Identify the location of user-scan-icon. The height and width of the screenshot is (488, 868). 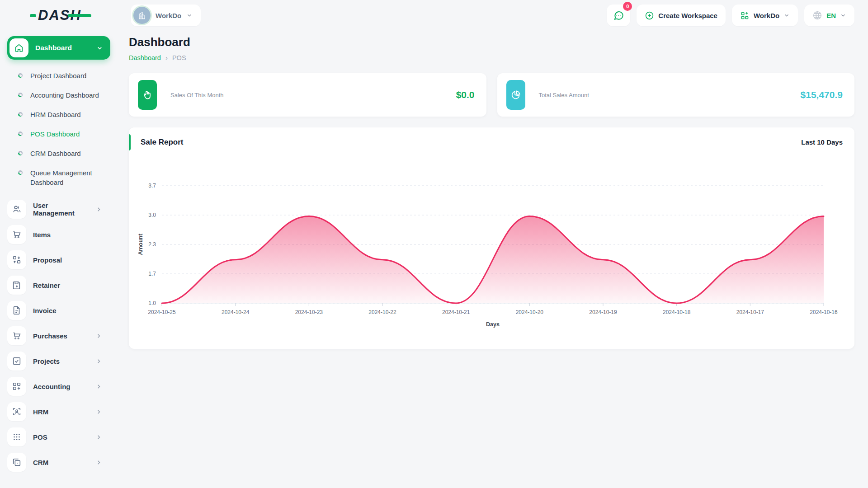
(17, 412).